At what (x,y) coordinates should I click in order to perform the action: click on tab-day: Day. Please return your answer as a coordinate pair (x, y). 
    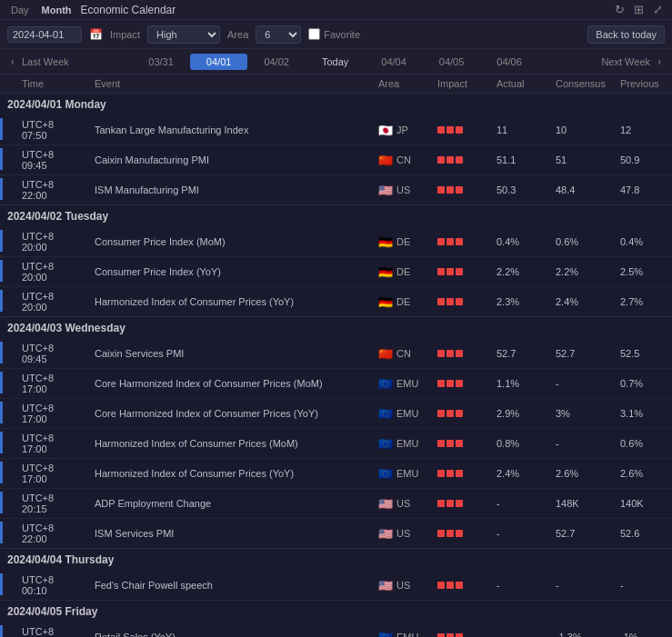
    Looking at the image, I should click on (20, 10).